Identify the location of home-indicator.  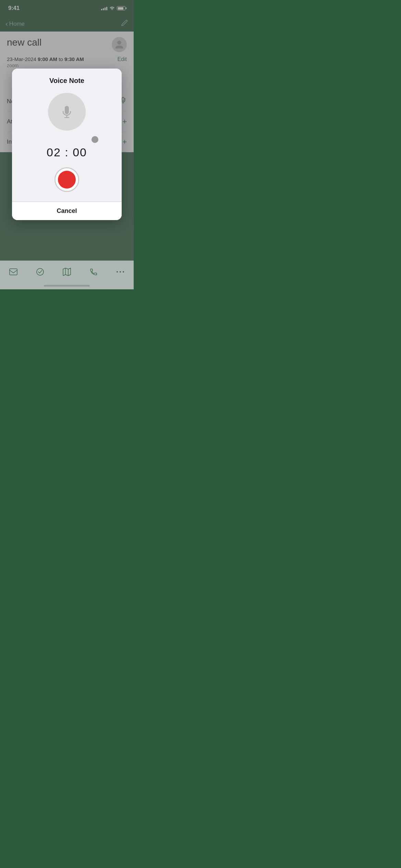
(67, 286).